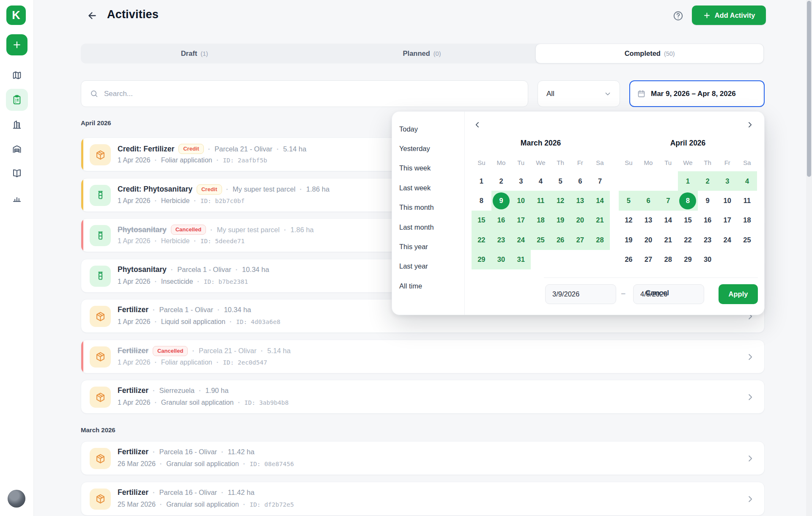 This screenshot has width=812, height=516. Describe the element at coordinates (428, 148) in the screenshot. I see `preset-yesterday: Yesterday` at that location.